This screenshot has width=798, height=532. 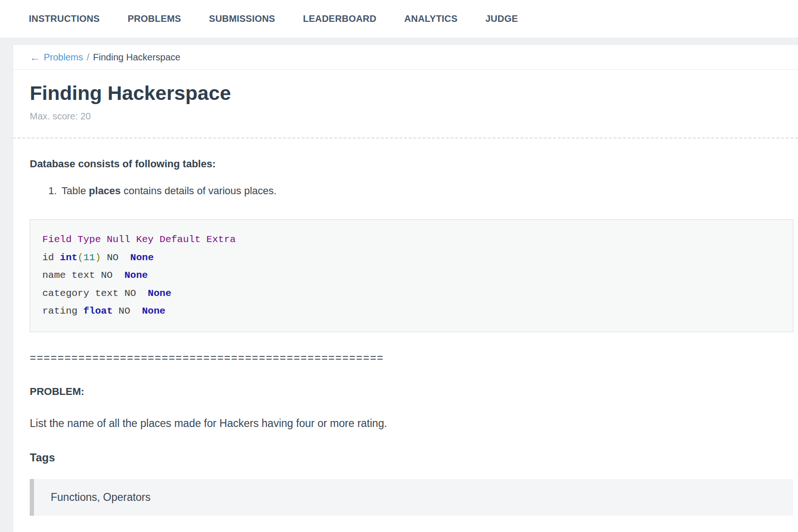 What do you see at coordinates (242, 19) in the screenshot?
I see `nav-item-submissions: SUBMISSIONS` at bounding box center [242, 19].